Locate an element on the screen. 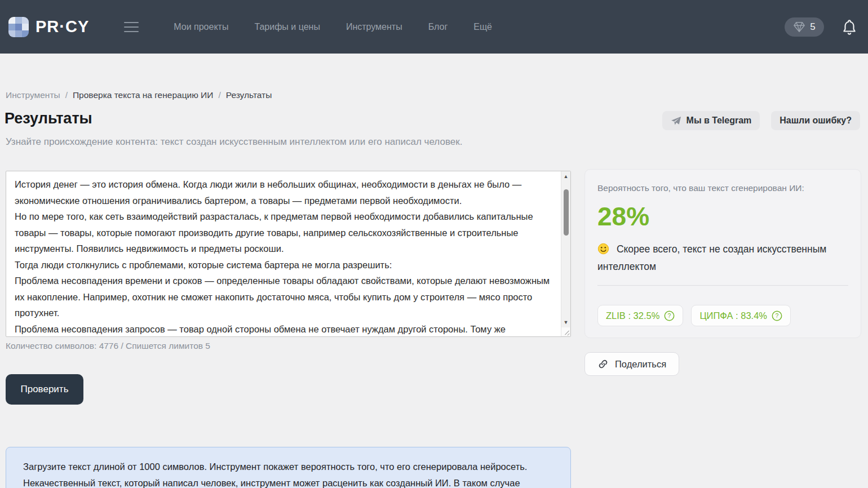 The height and width of the screenshot is (488, 868). logo-text: PR·CY is located at coordinates (62, 27).